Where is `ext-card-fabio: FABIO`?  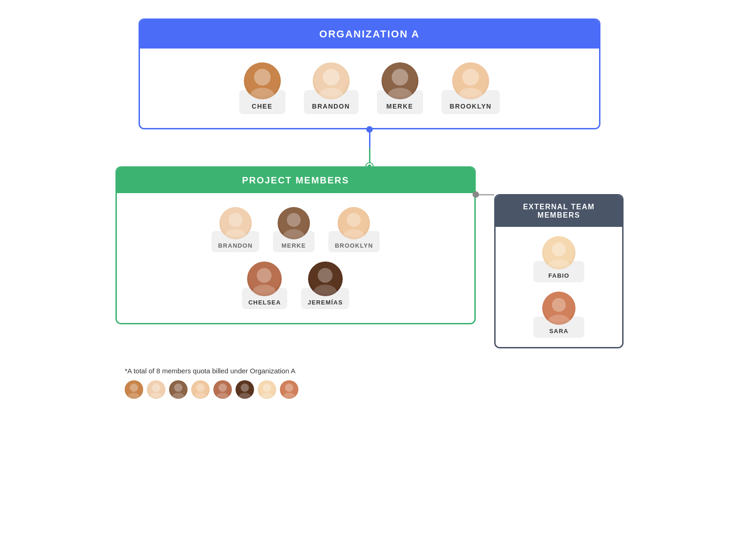
ext-card-fabio: FABIO is located at coordinates (559, 259).